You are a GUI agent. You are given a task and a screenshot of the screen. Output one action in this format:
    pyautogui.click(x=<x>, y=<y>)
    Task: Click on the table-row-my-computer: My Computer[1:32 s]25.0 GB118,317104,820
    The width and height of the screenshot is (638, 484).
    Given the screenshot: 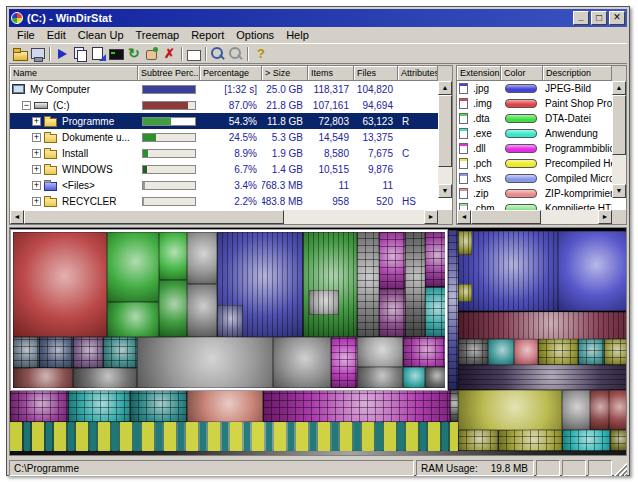 What is the action you would take?
    pyautogui.click(x=224, y=89)
    